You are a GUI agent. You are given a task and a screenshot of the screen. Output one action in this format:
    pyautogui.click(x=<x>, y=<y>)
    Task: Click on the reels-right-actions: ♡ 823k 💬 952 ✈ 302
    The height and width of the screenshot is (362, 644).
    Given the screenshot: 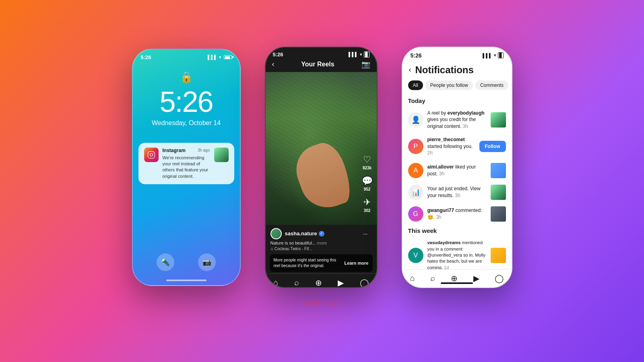 What is the action you would take?
    pyautogui.click(x=367, y=183)
    